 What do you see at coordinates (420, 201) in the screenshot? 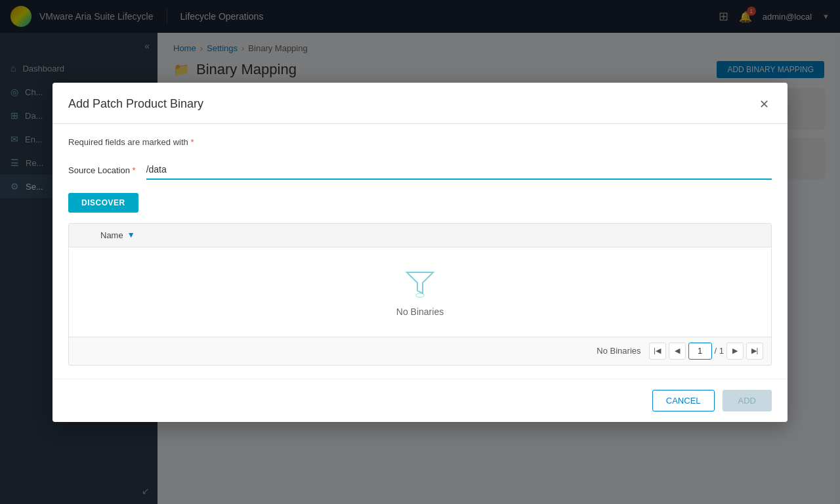
I see `discover-row: DISCOVER` at bounding box center [420, 201].